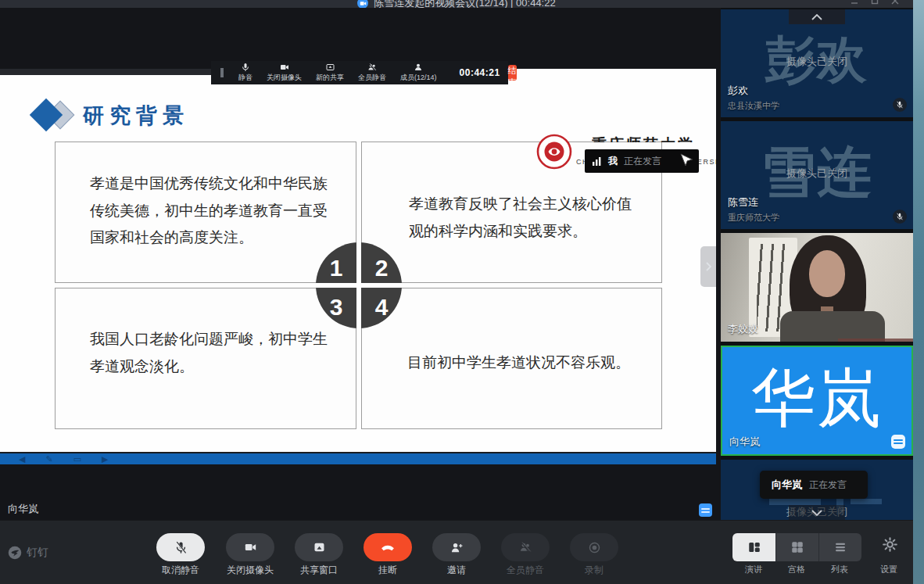 The image size is (924, 584). Describe the element at coordinates (840, 547) in the screenshot. I see `list-view-icon` at that location.